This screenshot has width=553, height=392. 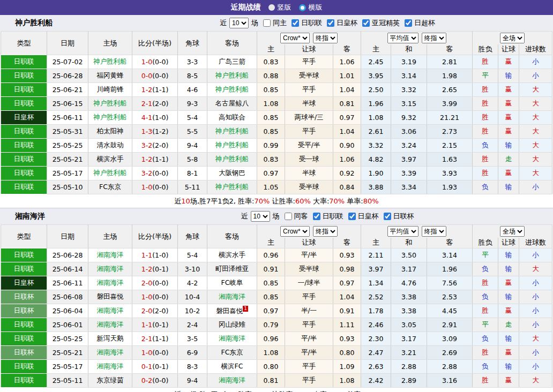 What do you see at coordinates (309, 132) in the screenshot?
I see `crow-handicap: 平手` at bounding box center [309, 132].